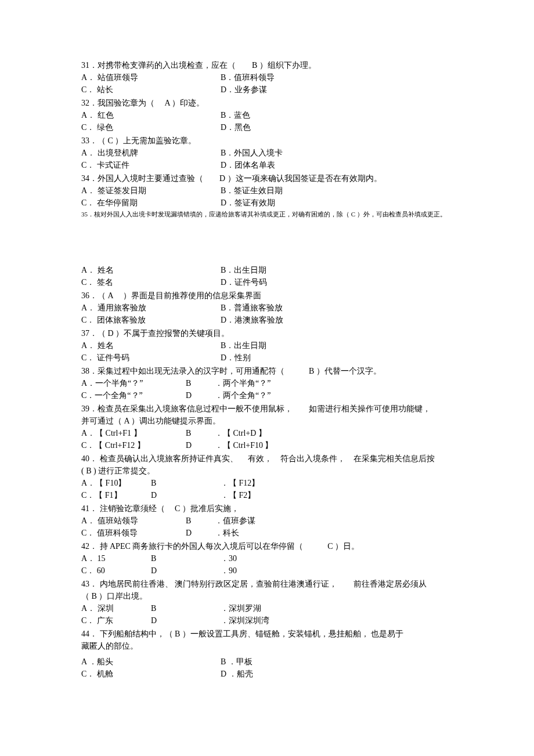 The image size is (534, 756). I want to click on option-b-text: ．30, so click(229, 558).